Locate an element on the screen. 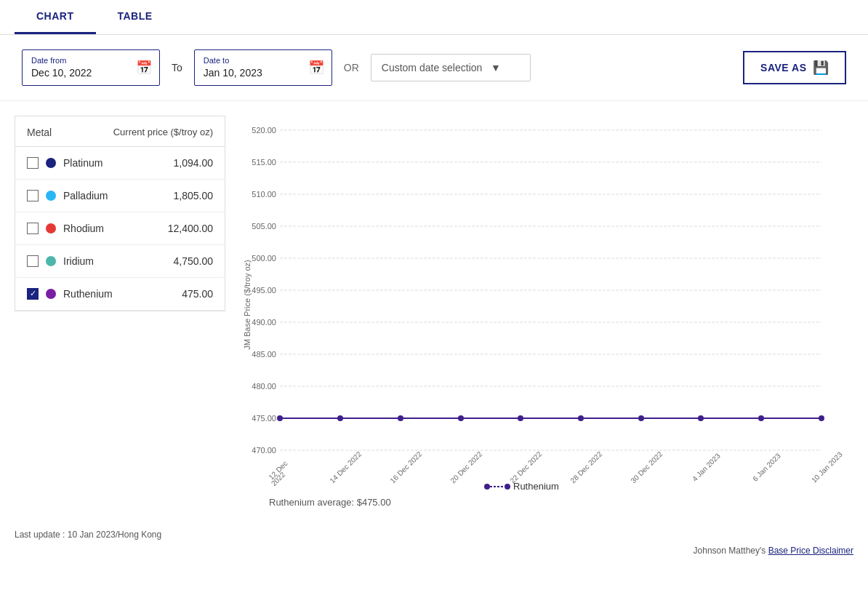 Image resolution: width=868 pixels, height=595 pixels. dot-platinum is located at coordinates (51, 163).